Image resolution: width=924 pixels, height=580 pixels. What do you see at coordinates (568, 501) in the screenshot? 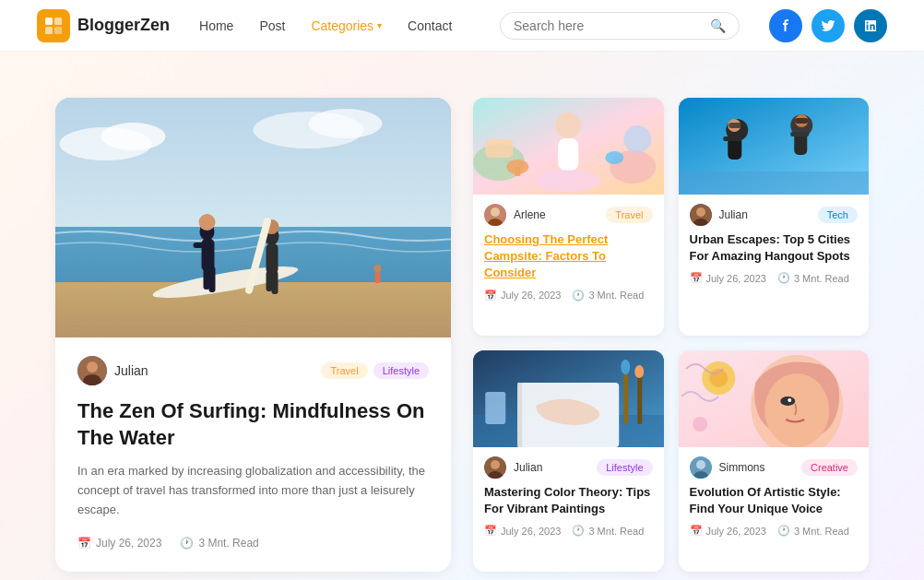
I see `card-3-title: Mastering Color Theory: Tips For Vibrant…` at bounding box center [568, 501].